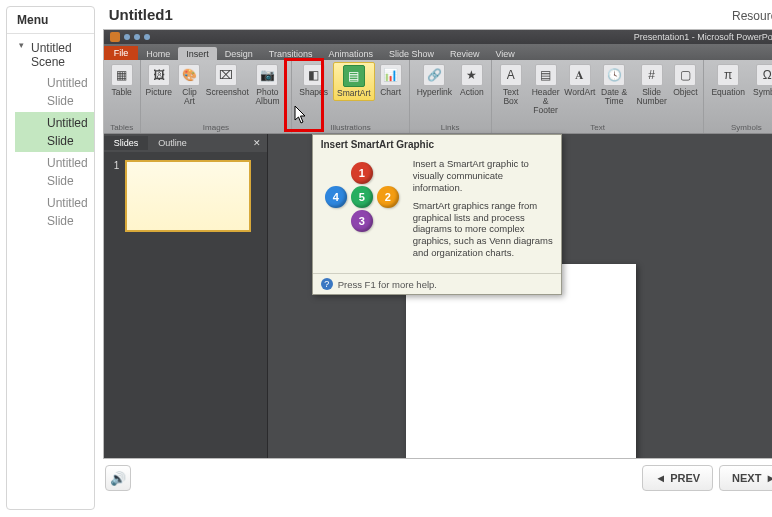 Image resolution: width=772 pixels, height=517 pixels. What do you see at coordinates (437, 214) in the screenshot?
I see `smartart-tooltip: Insert SmartArt Graphic 1 2 3 4 5 Insert…` at bounding box center [437, 214].